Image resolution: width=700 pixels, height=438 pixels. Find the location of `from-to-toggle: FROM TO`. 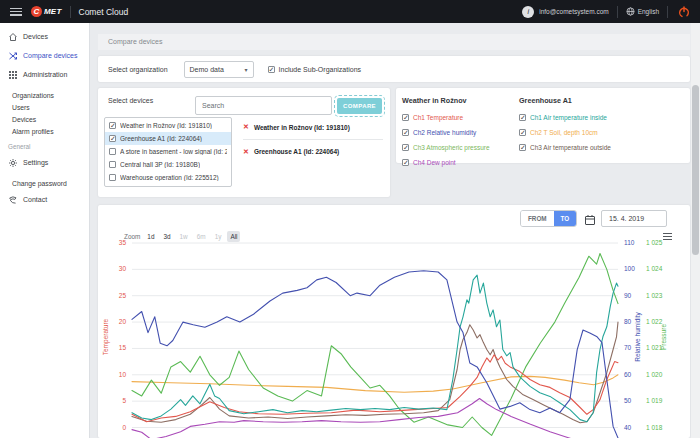

from-to-toggle: FROM TO is located at coordinates (548, 218).